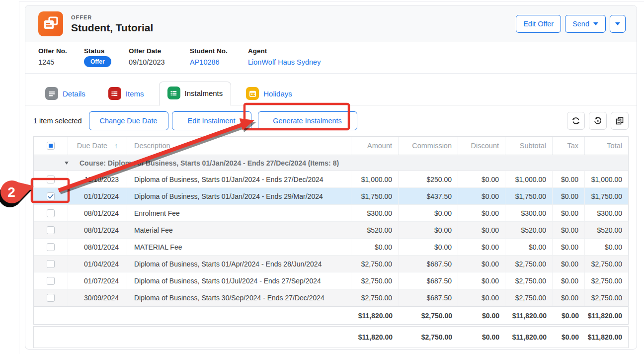 This screenshot has width=644, height=354. What do you see at coordinates (428, 247) in the screenshot?
I see `row-commission: $0.00` at bounding box center [428, 247].